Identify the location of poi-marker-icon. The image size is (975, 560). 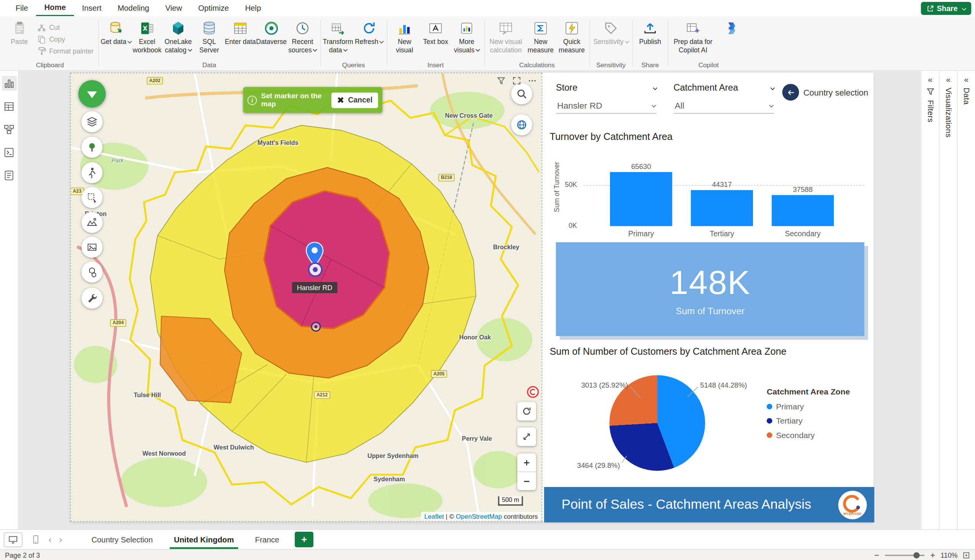
(533, 392).